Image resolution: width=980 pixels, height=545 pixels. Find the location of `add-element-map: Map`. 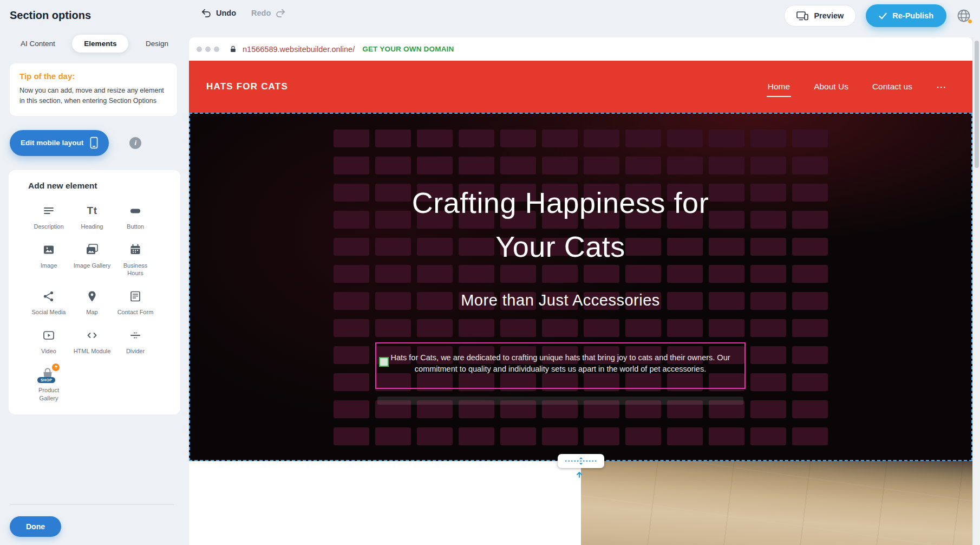

add-element-map: Map is located at coordinates (92, 302).